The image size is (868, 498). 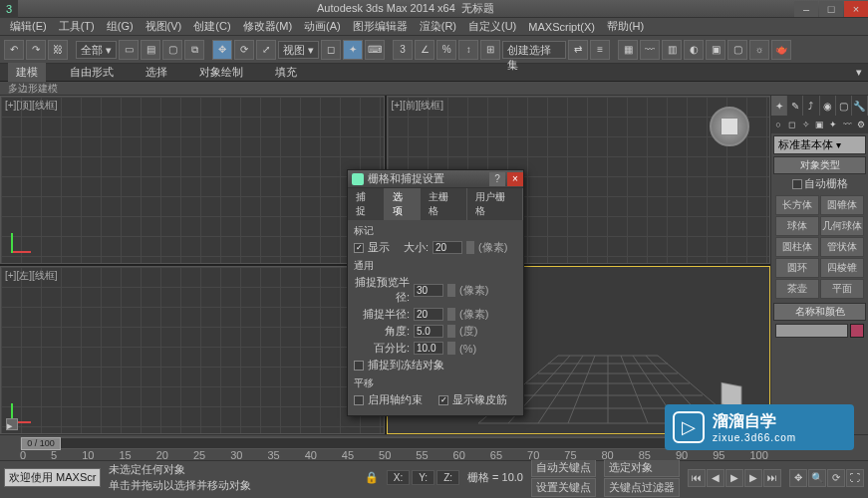 I want to click on select-icon: ▭, so click(x=129, y=50).